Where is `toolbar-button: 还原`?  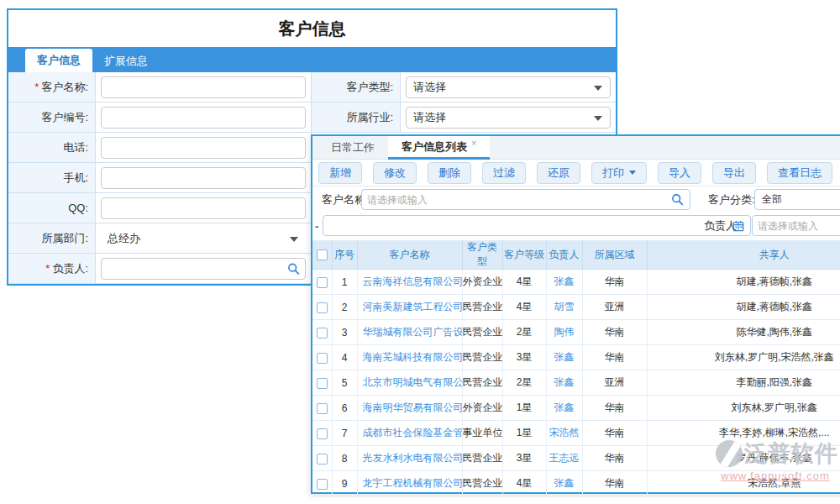
toolbar-button: 还原 is located at coordinates (559, 173).